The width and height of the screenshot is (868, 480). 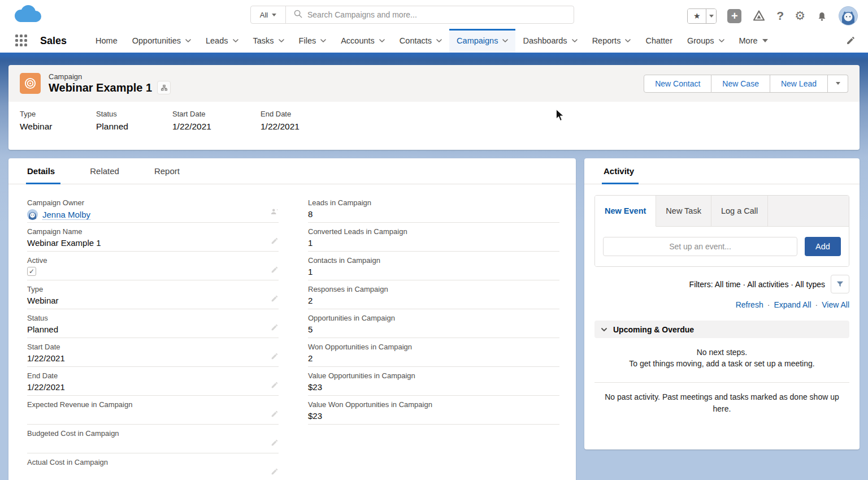 What do you see at coordinates (305, 130) in the screenshot?
I see `highlight-end-date: End Date 1/22/2021` at bounding box center [305, 130].